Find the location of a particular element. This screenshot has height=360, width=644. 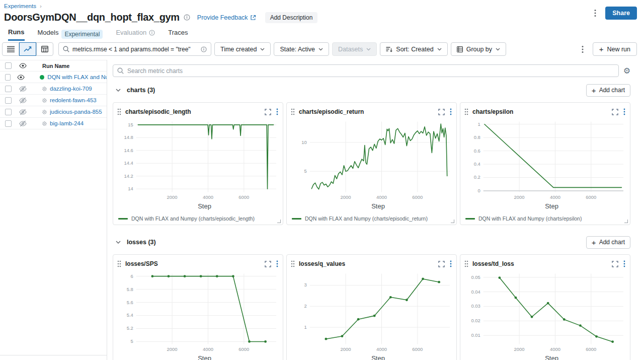

provide-feedback-link: Provide Feedback is located at coordinates (226, 18).